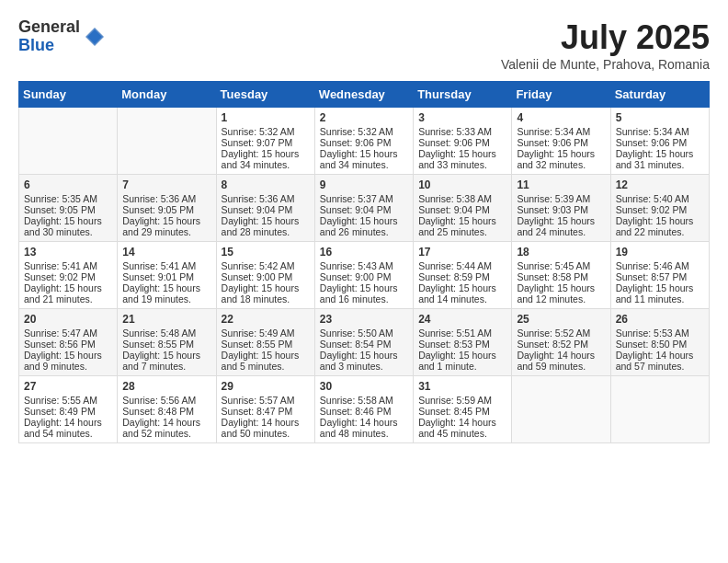 Image resolution: width=728 pixels, height=563 pixels. What do you see at coordinates (364, 95) in the screenshot?
I see `weekday-wednesday: Wednesday` at bounding box center [364, 95].